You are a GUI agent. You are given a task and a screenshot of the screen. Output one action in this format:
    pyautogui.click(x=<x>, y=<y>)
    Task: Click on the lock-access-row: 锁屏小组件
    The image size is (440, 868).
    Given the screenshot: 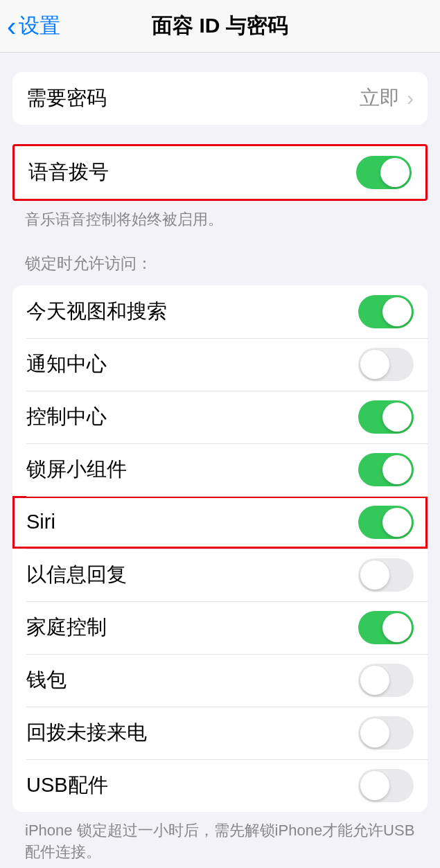 What is the action you would take?
    pyautogui.click(x=220, y=470)
    